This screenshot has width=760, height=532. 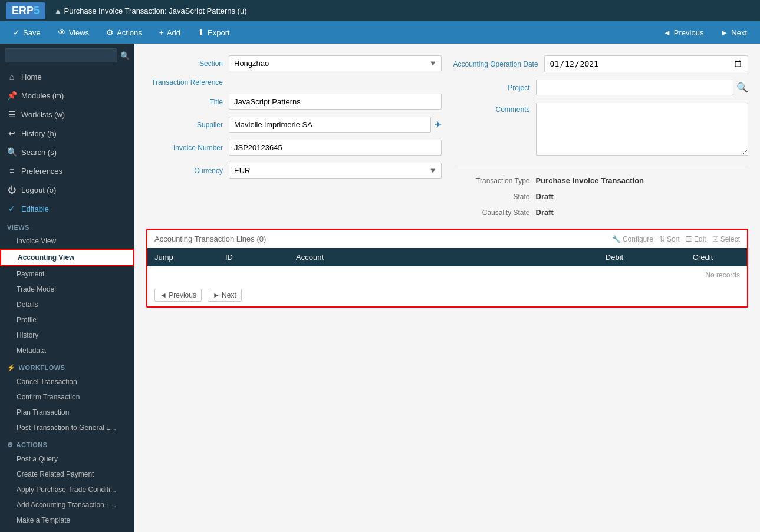 I want to click on causality-state-value: Draft, so click(x=545, y=212).